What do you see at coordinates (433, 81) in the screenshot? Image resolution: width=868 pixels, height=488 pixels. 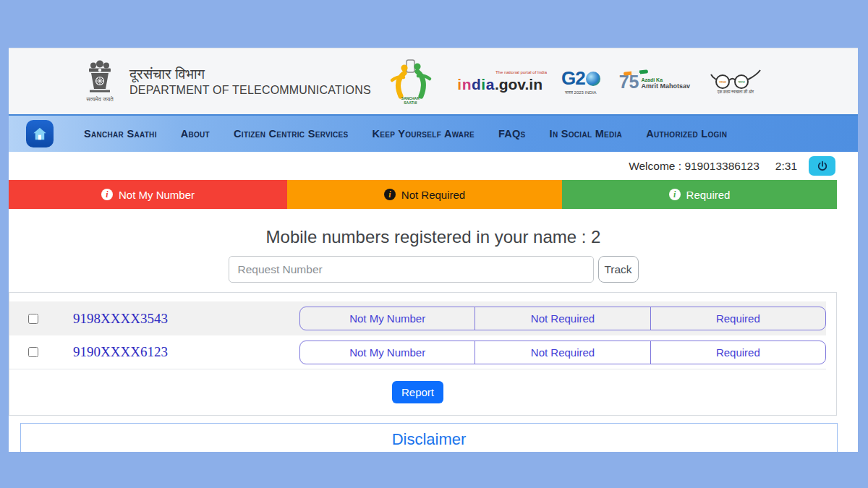 I see `site-header: सत्यमेव जयते दूरसंचार विभाग DEPARTMENT O…` at bounding box center [433, 81].